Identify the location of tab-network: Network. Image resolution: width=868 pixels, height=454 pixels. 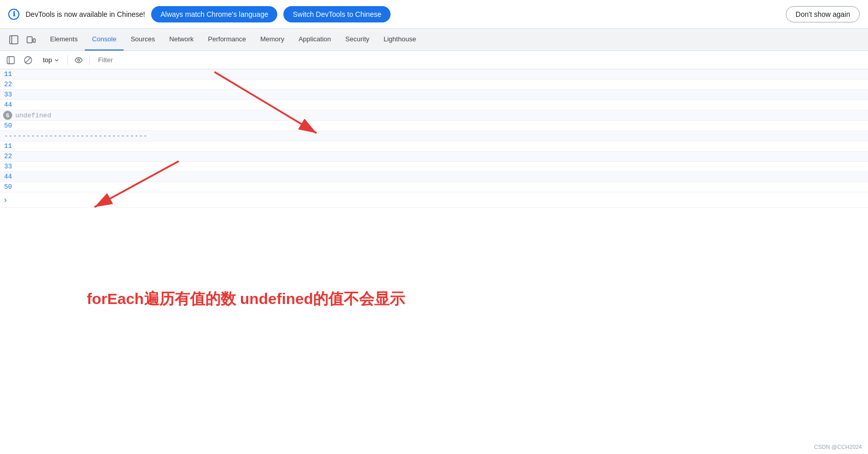
(182, 40).